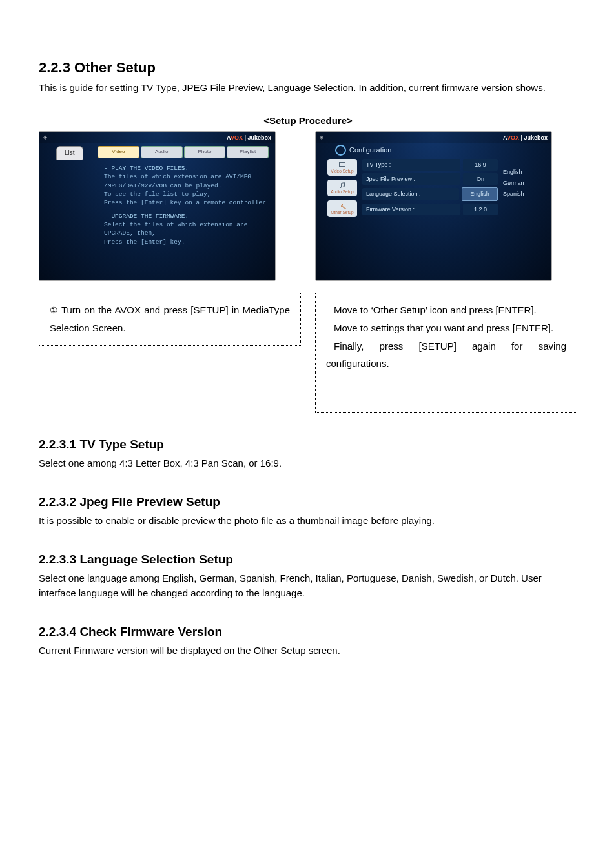 Image resolution: width=616 pixels, height=851 pixels. Describe the element at coordinates (308, 560) in the screenshot. I see `heading-2233: 2.2.3.3 Language Selection Setup` at that location.